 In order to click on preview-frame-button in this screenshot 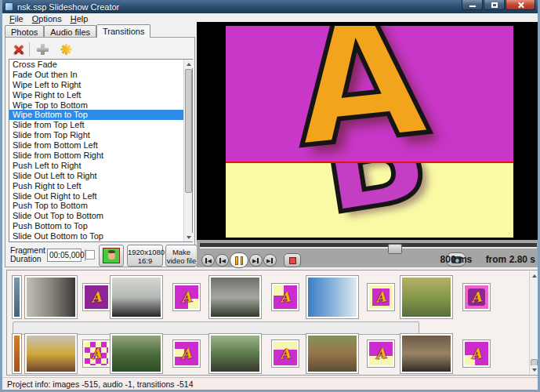, I will do `click(111, 256)`.